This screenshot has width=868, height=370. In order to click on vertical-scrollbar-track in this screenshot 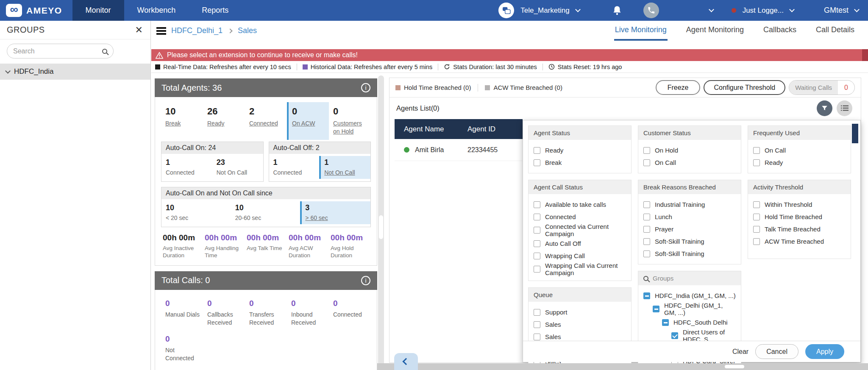, I will do `click(381, 223)`.